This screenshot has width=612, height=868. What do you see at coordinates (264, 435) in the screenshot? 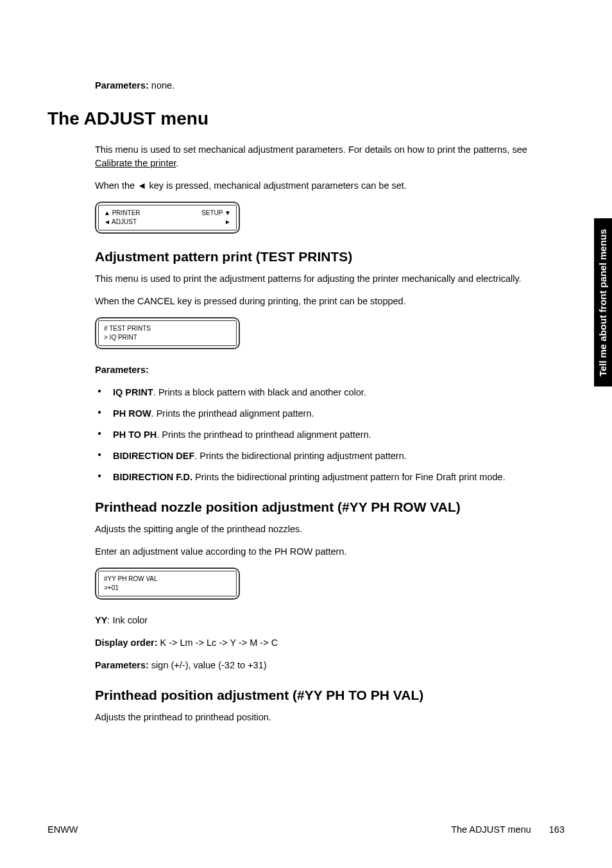
I see `param-desc: . Prints the printhead to printhead alig…` at bounding box center [264, 435].